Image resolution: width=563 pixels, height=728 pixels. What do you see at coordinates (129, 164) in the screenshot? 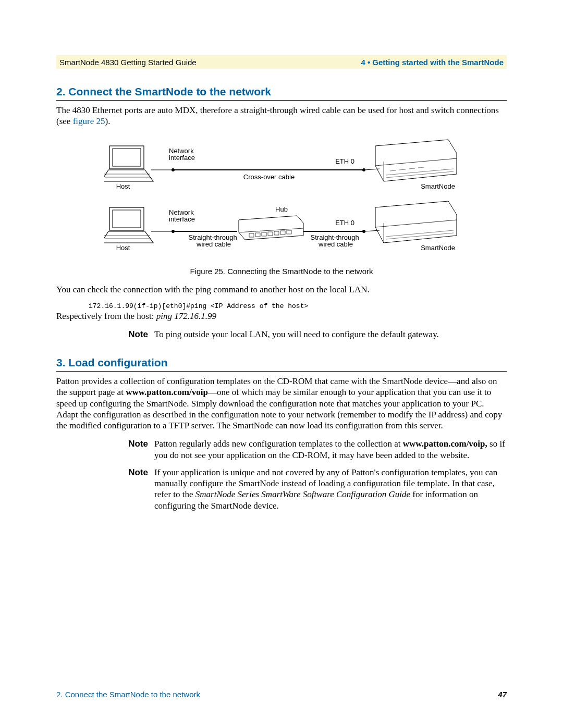
I see `laptop-top-icon` at bounding box center [129, 164].